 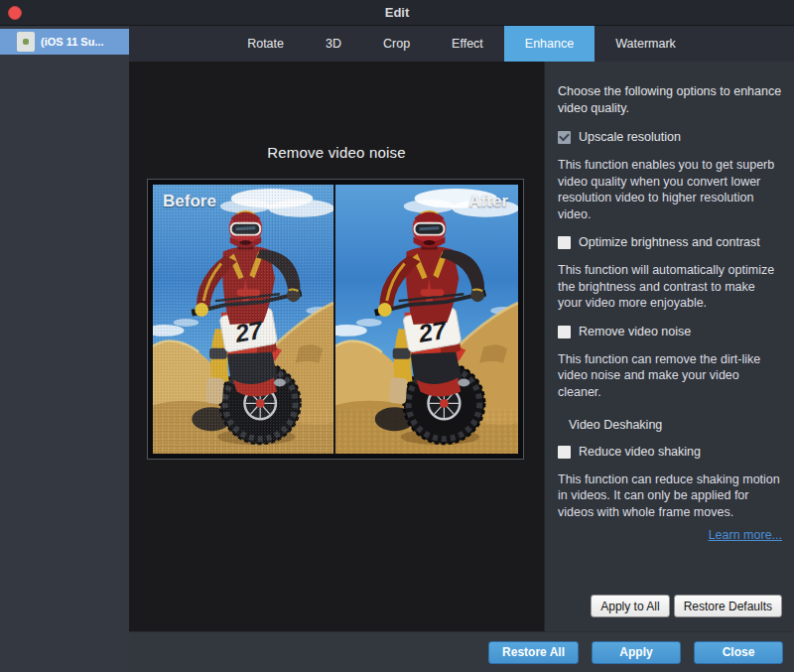 What do you see at coordinates (397, 44) in the screenshot?
I see `tab-crop: Crop` at bounding box center [397, 44].